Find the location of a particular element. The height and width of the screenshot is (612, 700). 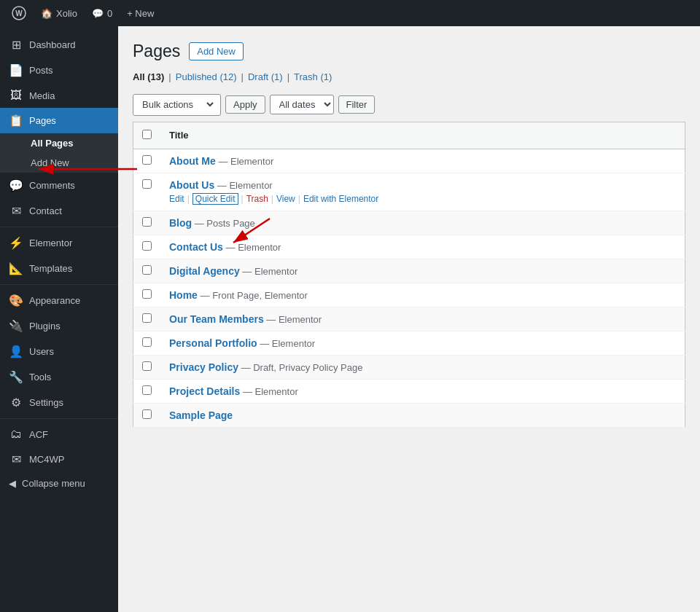

submenu-all-pages: All Pages is located at coordinates (59, 143).